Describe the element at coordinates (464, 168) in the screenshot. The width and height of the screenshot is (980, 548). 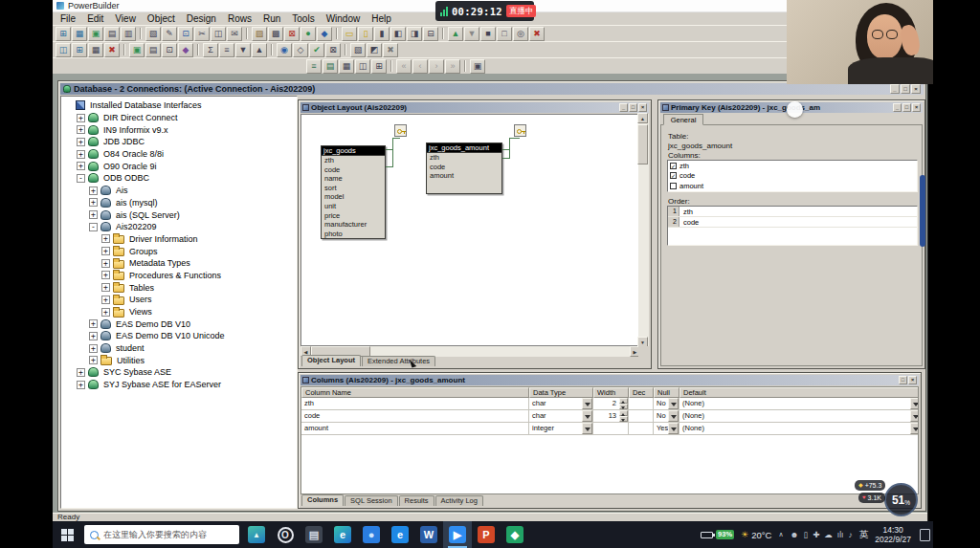
I see `db-table: jxc_goods_amountzthcodeamount` at that location.